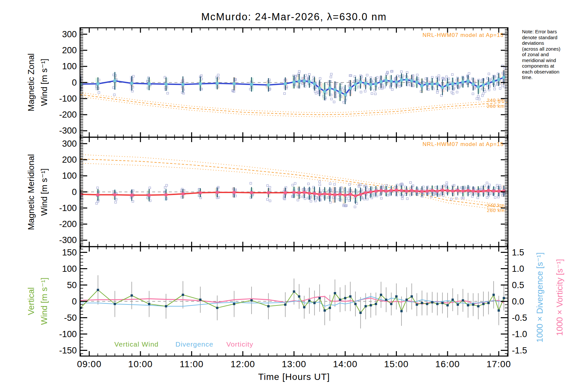  Describe the element at coordinates (422, 144) in the screenshot. I see `model-label-meridional: NRL-HWM07 model at Ap=15` at that location.